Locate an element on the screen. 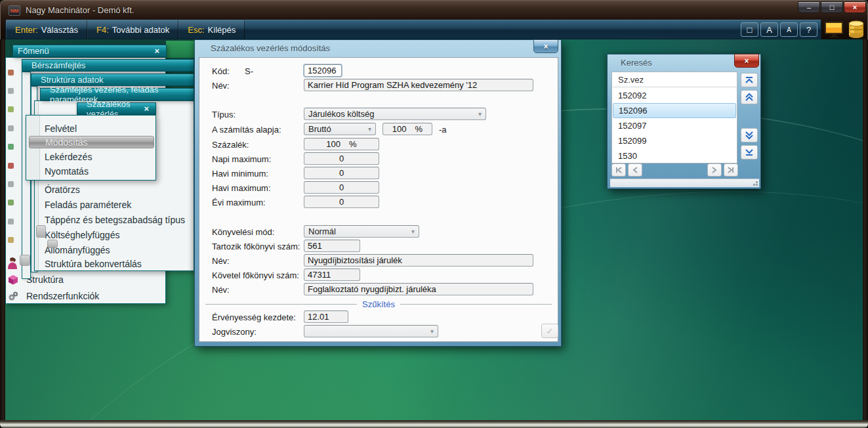 Image resolution: width=868 pixels, height=428 pixels. konyvelesi-value: Normál is located at coordinates (322, 231).